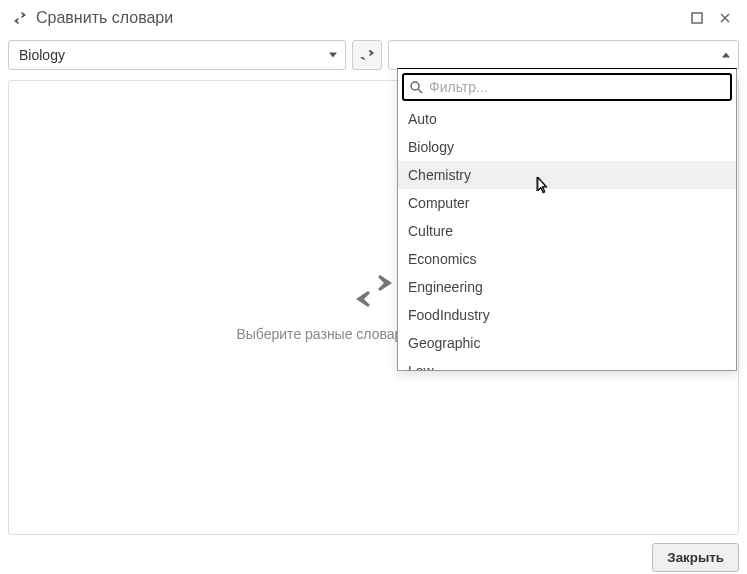 This screenshot has width=747, height=574. I want to click on footer: Закрыть, so click(374, 554).